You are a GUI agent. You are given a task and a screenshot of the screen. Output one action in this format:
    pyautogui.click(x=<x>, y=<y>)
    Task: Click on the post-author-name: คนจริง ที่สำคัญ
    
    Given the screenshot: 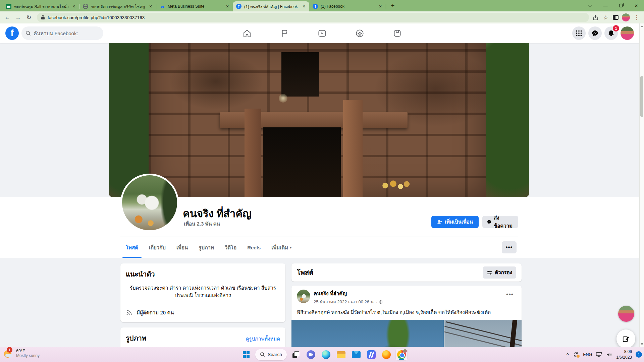 What is the action you would take?
    pyautogui.click(x=348, y=294)
    